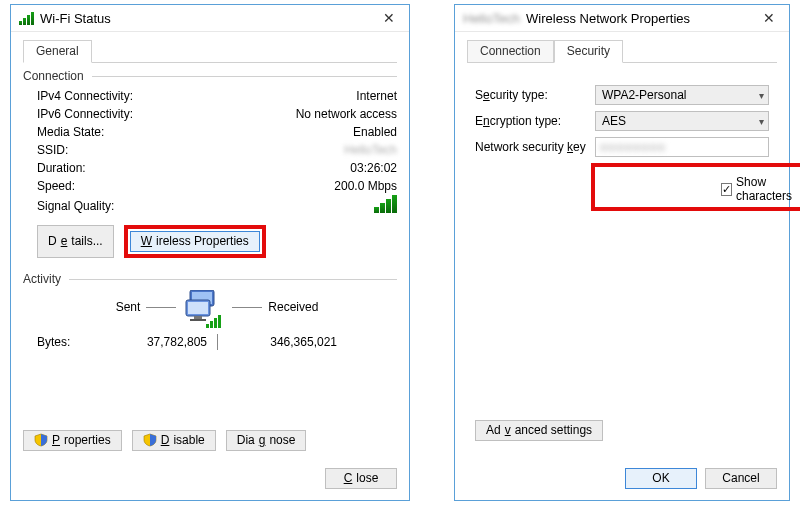 The width and height of the screenshot is (800, 505). What do you see at coordinates (282, 342) in the screenshot?
I see `bytes-recv-value: 346,365,021` at bounding box center [282, 342].